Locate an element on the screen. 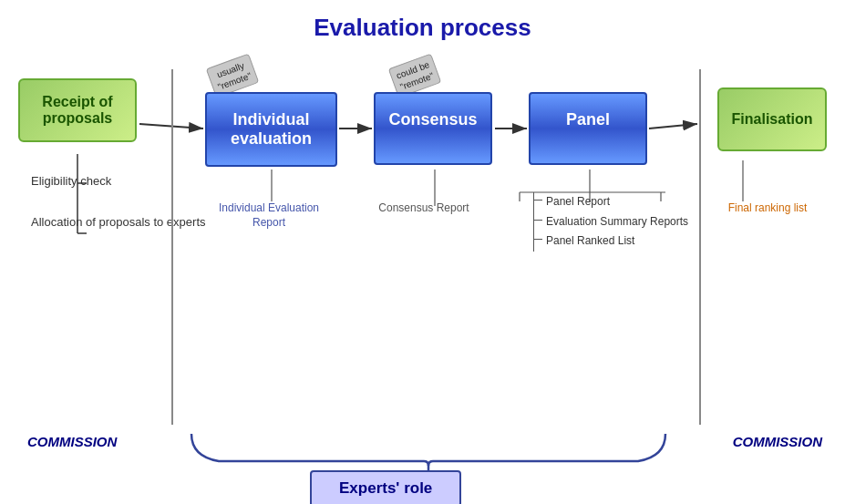  consensus-box-container: Consensus is located at coordinates (433, 129).